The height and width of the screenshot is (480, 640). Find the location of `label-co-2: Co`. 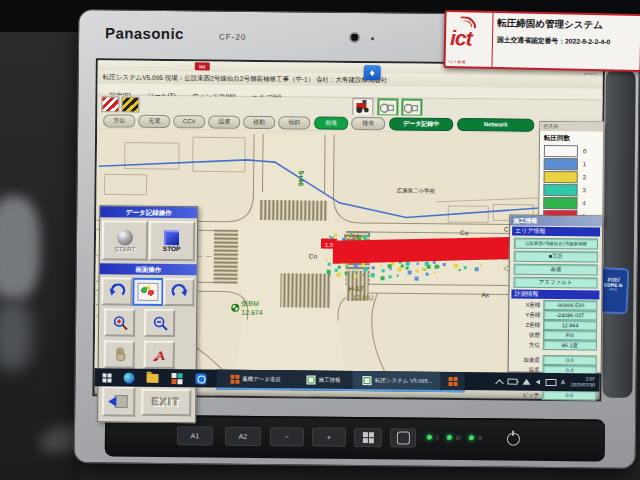

label-co-2: Co is located at coordinates (464, 232).